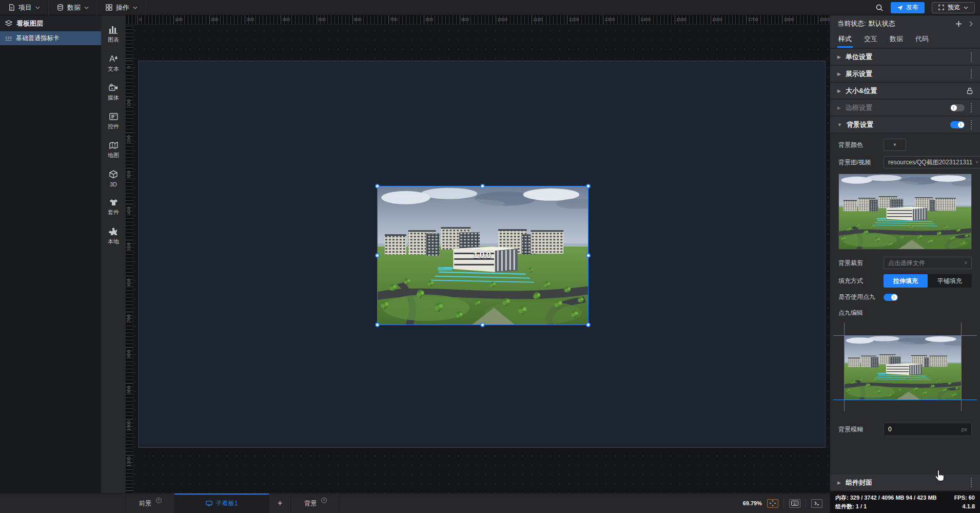 This screenshot has height=513, width=980. What do you see at coordinates (122, 8) in the screenshot?
I see `menu-operations: 操作` at bounding box center [122, 8].